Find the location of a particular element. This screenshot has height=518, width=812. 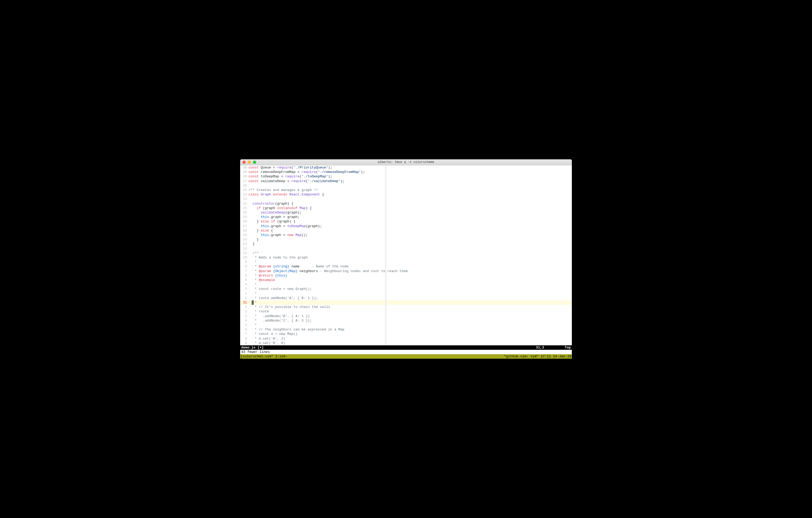

code-line: 18 } else if (graph) { is located at coordinates (406, 221).